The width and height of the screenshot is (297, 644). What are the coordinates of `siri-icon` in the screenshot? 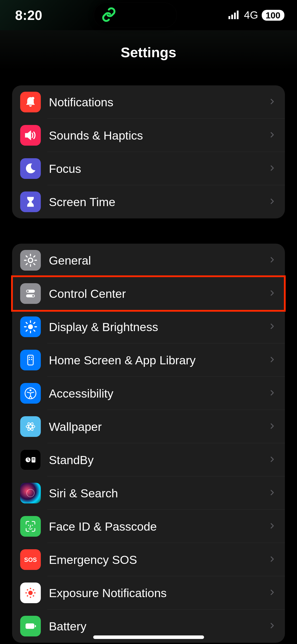 It's located at (30, 493).